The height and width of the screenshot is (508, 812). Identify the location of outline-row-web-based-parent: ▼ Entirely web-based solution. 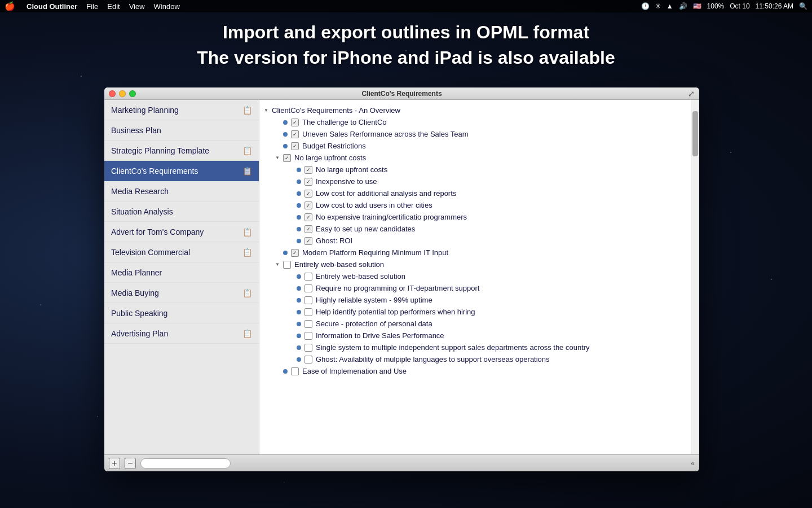
(475, 264).